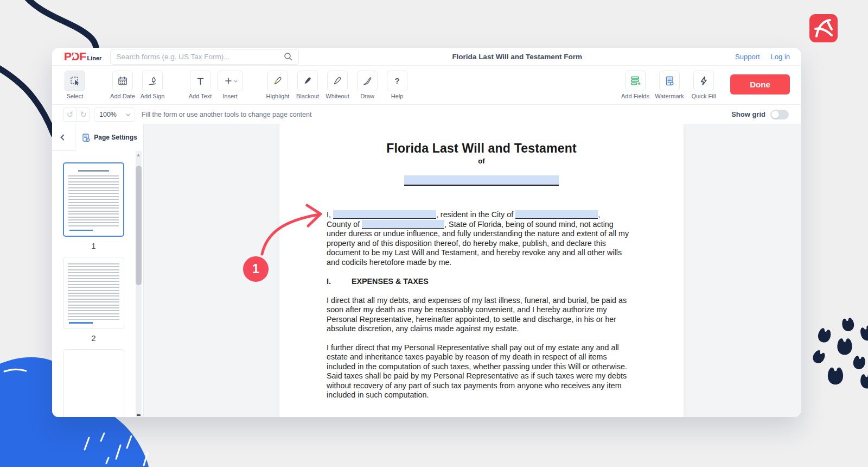 This screenshot has height=467, width=868. What do you see at coordinates (108, 115) in the screenshot?
I see `zoom-value: 100%` at bounding box center [108, 115].